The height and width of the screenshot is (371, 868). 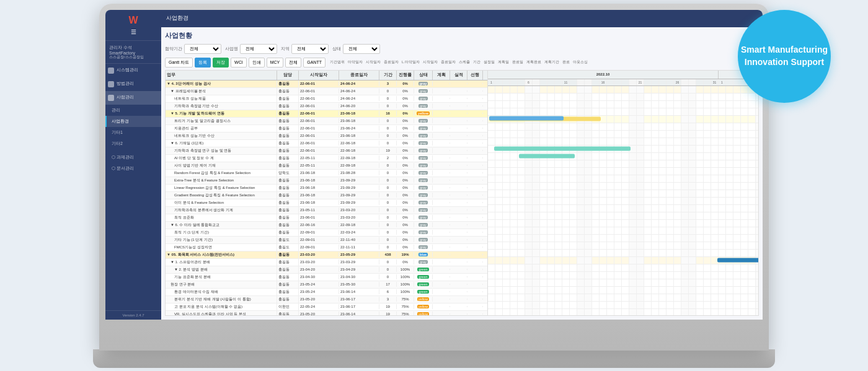 What do you see at coordinates (133, 32) in the screenshot?
I see `menu-icon: ☰` at bounding box center [133, 32].